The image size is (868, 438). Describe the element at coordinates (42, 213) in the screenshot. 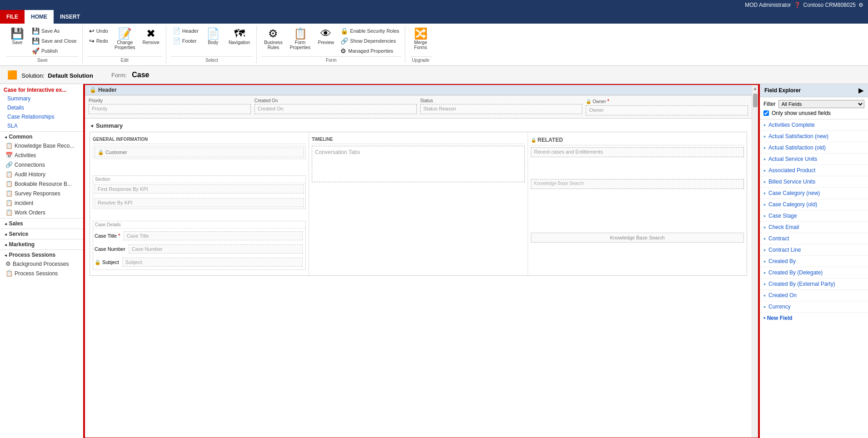

I see `nav-work-orders: 📋Work Orders` at that location.